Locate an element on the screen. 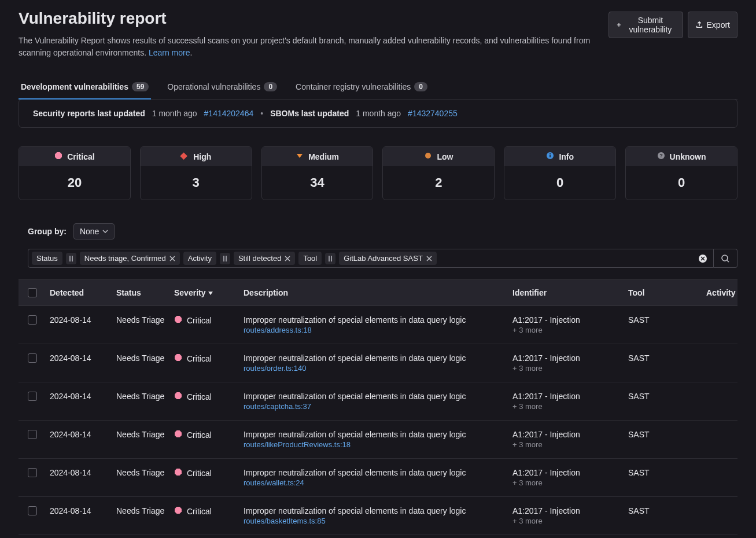  filter-activity-value: Still detected is located at coordinates (264, 258).